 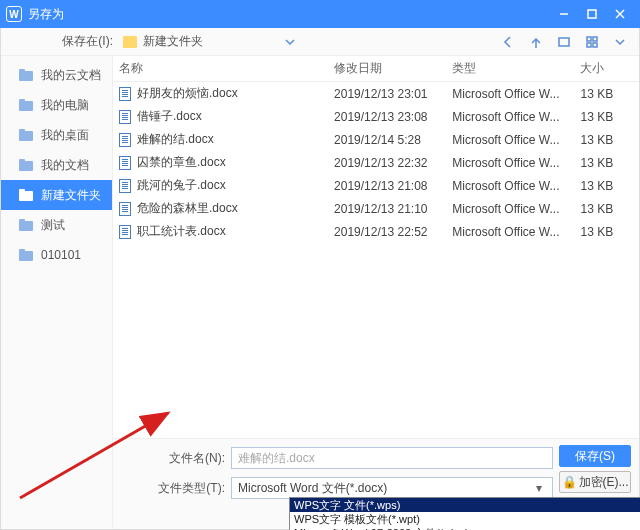 I want to click on col-name: 名称, so click(x=220, y=69).